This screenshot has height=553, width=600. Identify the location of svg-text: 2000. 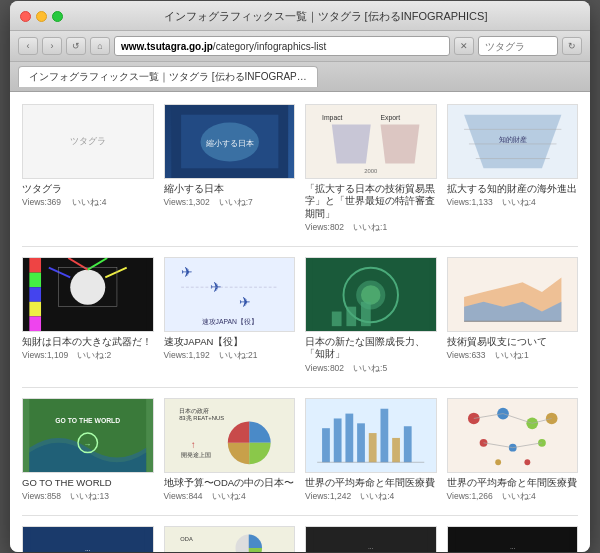
(371, 171).